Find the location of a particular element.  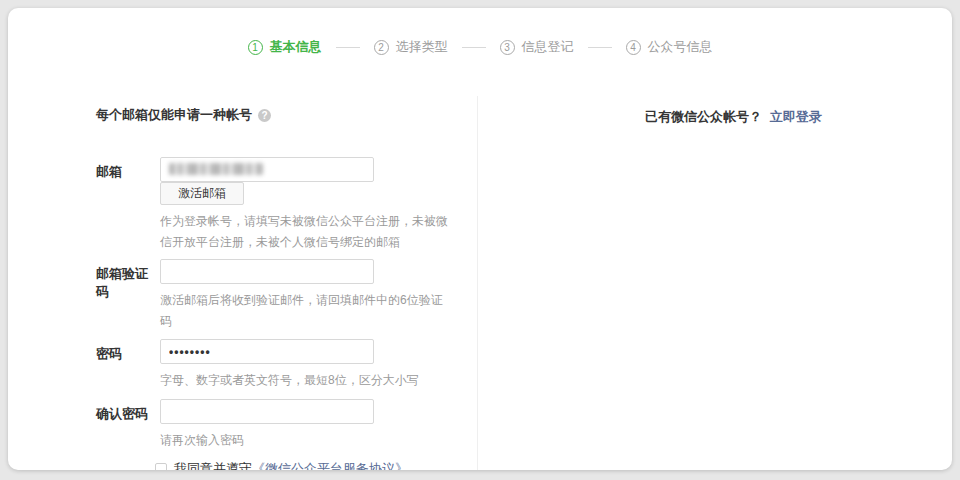

confirm-password-input is located at coordinates (267, 412).